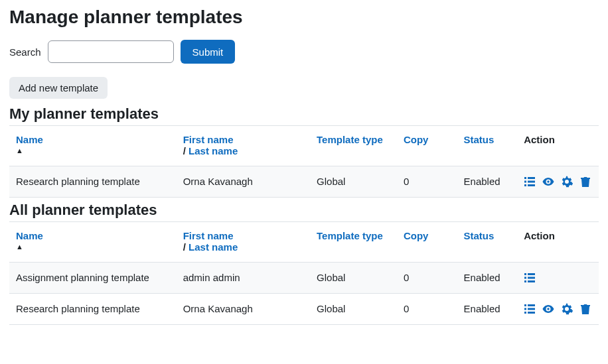  I want to click on search-input, so click(111, 52).